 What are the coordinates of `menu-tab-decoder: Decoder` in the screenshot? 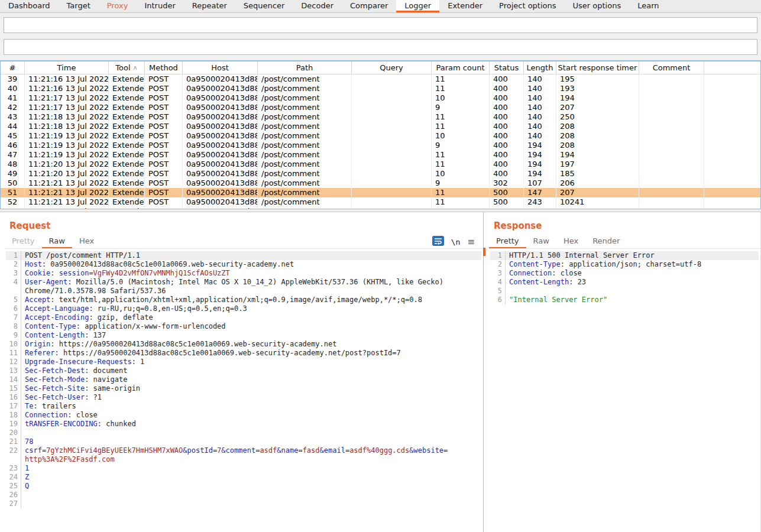 It's located at (317, 6).